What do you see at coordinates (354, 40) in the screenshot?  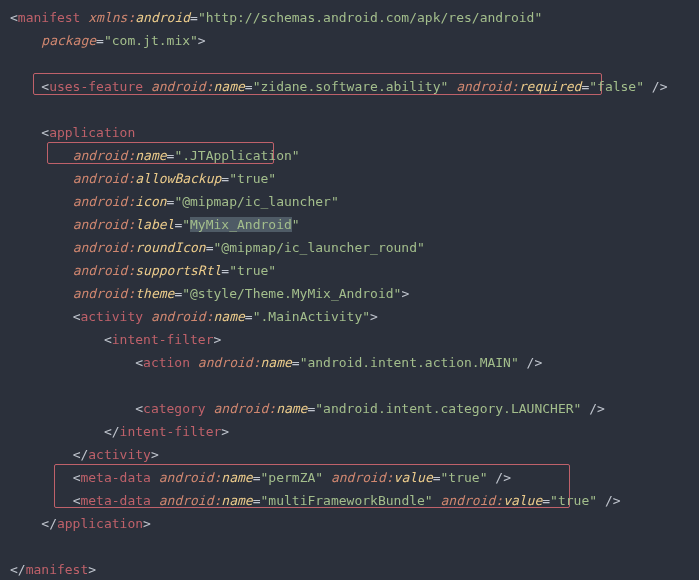 I see `code-line: package="com.jt.mix">` at bounding box center [354, 40].